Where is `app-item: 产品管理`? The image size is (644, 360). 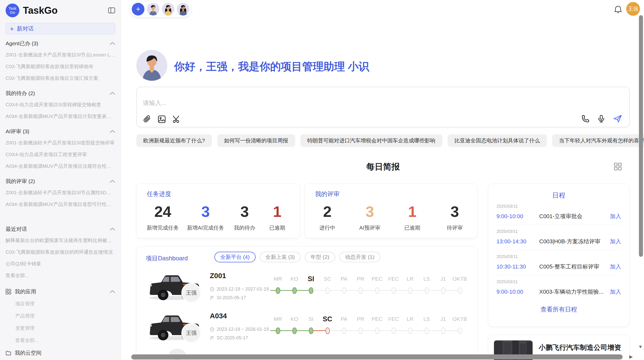 app-item: 产品管理 is located at coordinates (61, 316).